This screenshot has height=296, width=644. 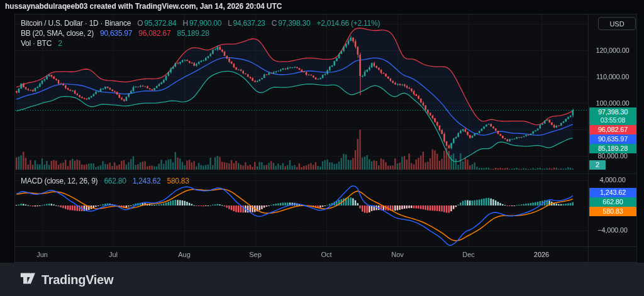 I want to click on bb-label: BB (20, SMA, close, 2), so click(x=57, y=33).